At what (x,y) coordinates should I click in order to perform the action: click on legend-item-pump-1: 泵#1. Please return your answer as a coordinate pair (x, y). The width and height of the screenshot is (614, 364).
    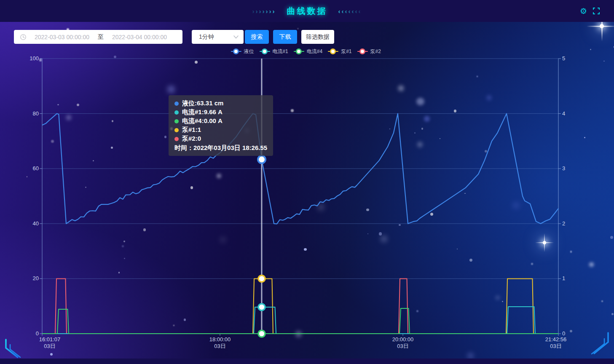
    Looking at the image, I should click on (340, 51).